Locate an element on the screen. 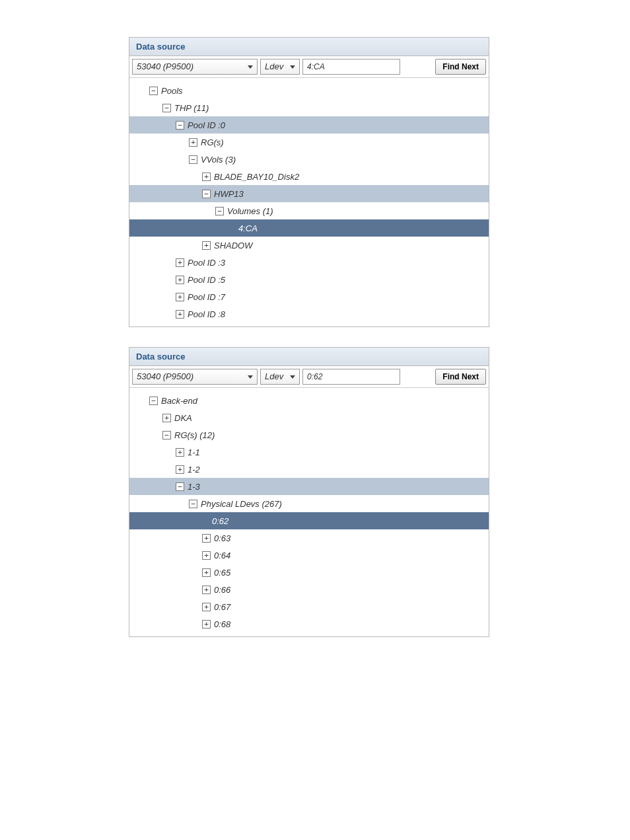  tree-node-label: 0:64 is located at coordinates (222, 555).